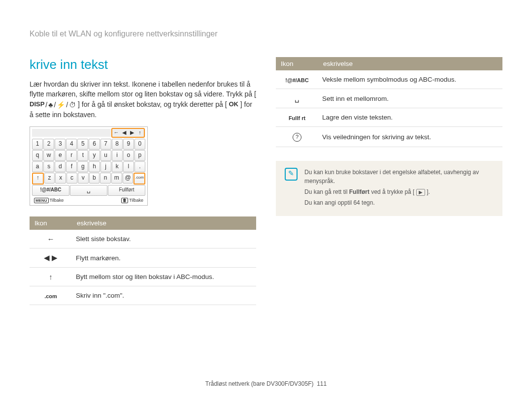 This screenshot has height=401, width=532. What do you see at coordinates (143, 296) in the screenshot?
I see `table-row: .com Skriv inn ".com".` at bounding box center [143, 296].